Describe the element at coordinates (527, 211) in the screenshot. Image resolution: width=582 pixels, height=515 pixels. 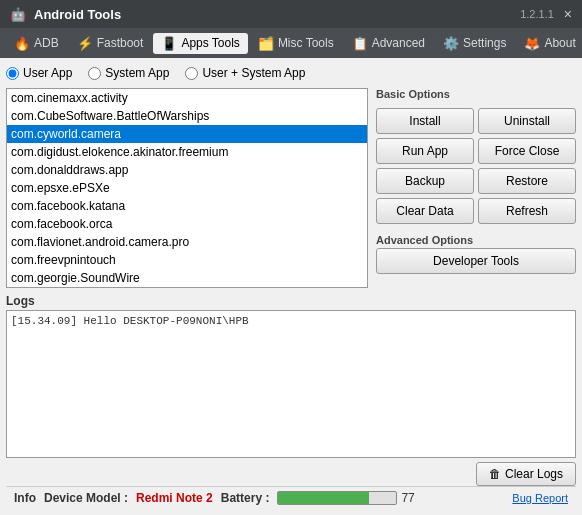
I see `refresh-button: Refresh` at that location.